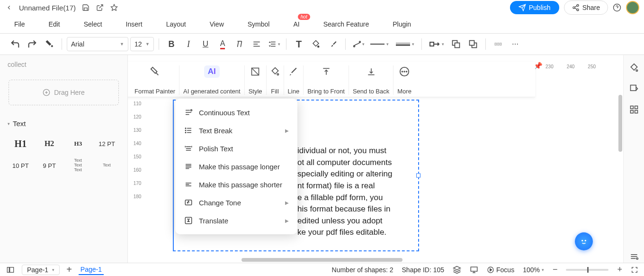 The image size is (644, 276). Describe the element at coordinates (587, 270) in the screenshot. I see `zoom-slider` at that location.